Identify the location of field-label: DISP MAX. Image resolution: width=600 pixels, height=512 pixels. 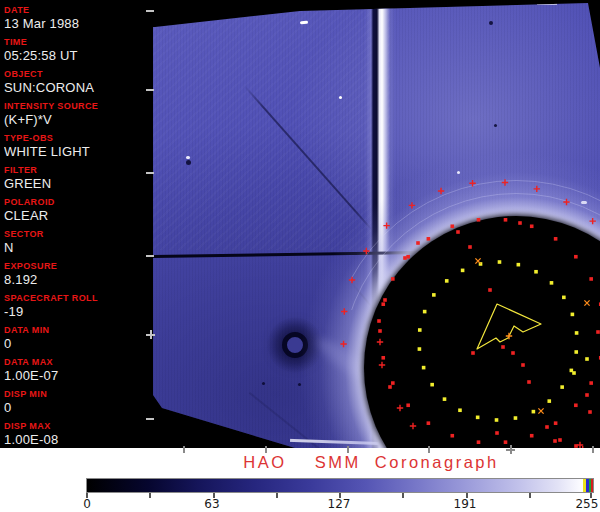
(77, 425).